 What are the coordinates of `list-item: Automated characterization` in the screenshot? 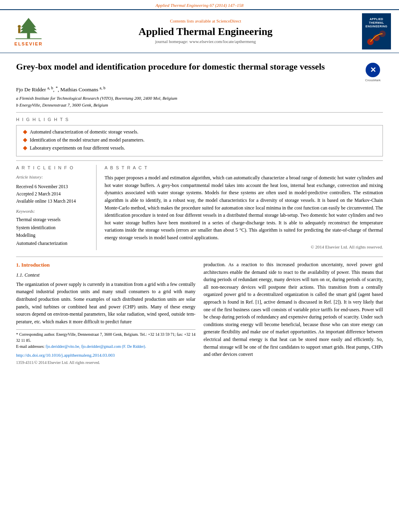 It's located at (53, 244).